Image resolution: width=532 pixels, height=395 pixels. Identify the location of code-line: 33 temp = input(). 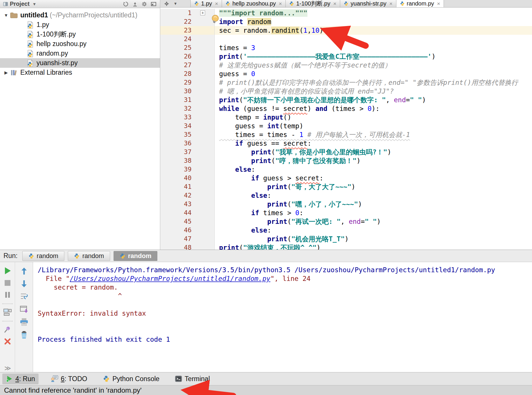
(346, 117).